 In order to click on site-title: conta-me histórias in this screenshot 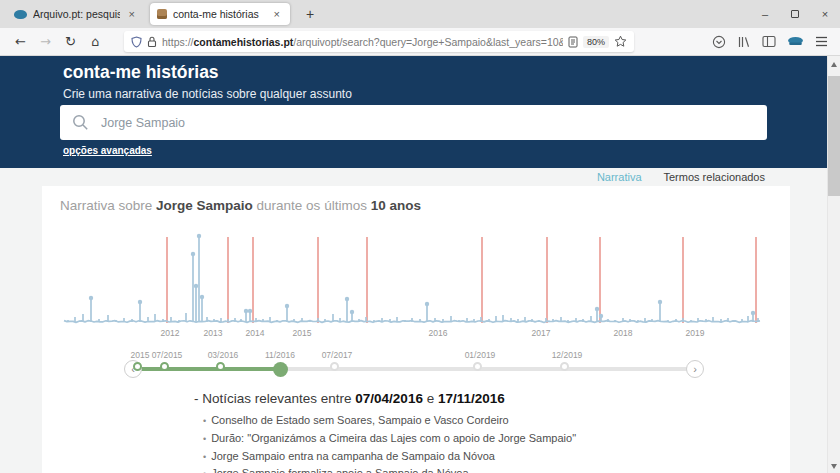, I will do `click(141, 72)`.